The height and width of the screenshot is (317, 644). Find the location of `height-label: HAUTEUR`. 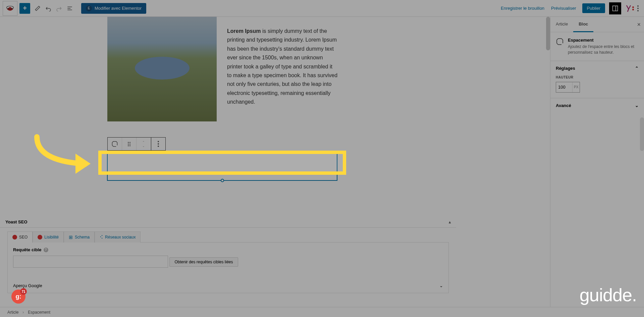

height-label: HAUTEUR is located at coordinates (597, 77).